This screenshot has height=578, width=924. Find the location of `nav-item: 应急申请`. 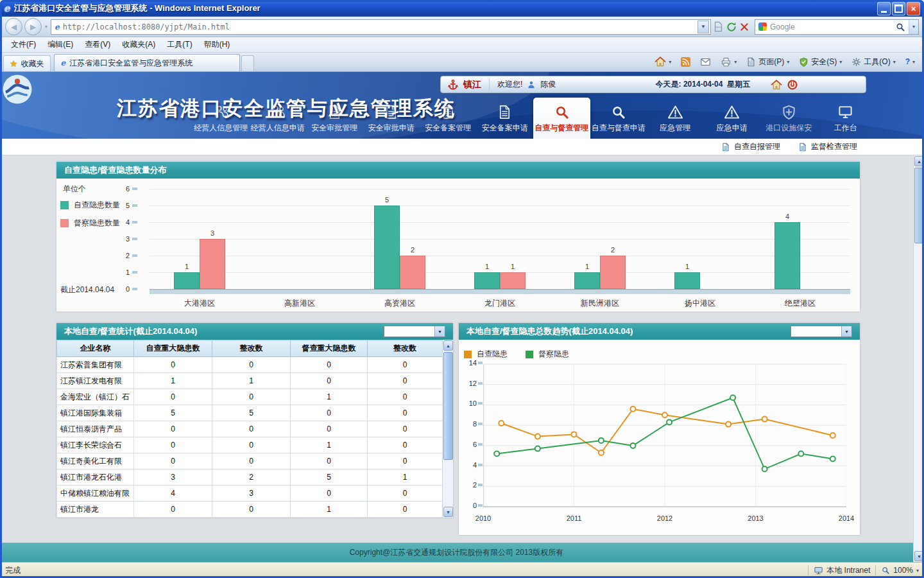

nav-item: 应急申请 is located at coordinates (733, 118).